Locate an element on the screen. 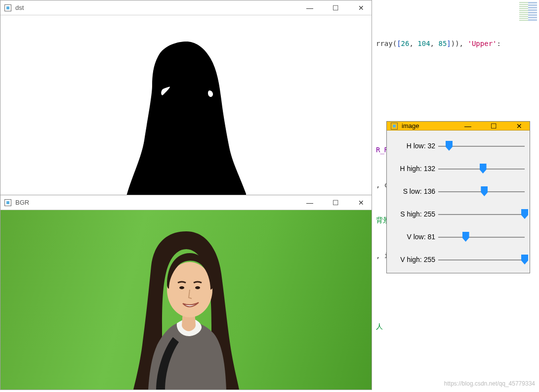 The height and width of the screenshot is (392, 539). trackbar-s-high: S high: 255 is located at coordinates (457, 214).